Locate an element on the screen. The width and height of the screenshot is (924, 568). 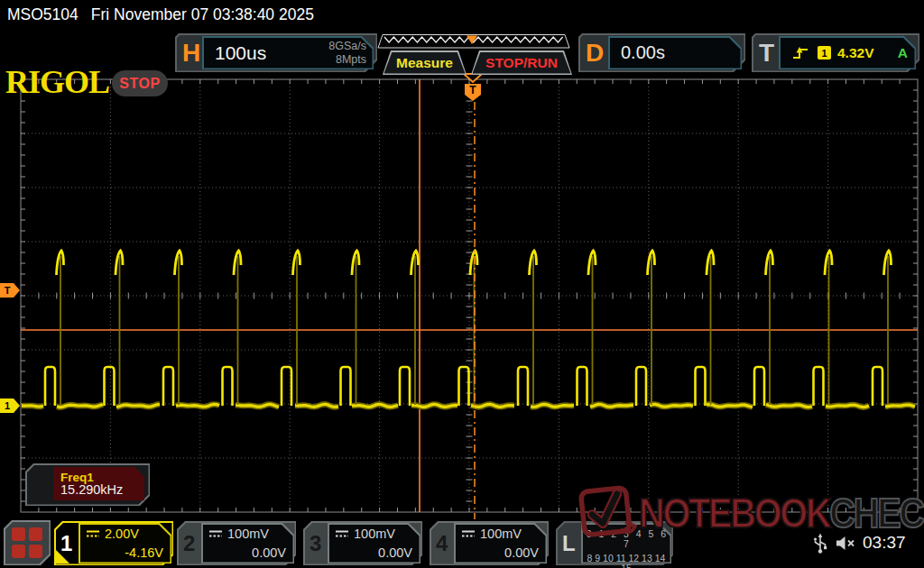
channel-4-panel: 100mV 0.00V is located at coordinates (500, 543).